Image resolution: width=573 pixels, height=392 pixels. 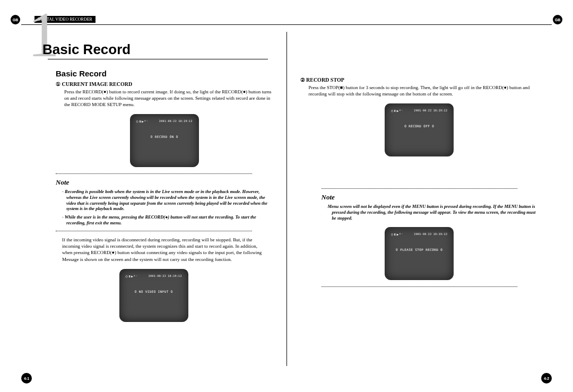 What do you see at coordinates (546, 378) in the screenshot?
I see `page-number-right: 4-2` at bounding box center [546, 378].